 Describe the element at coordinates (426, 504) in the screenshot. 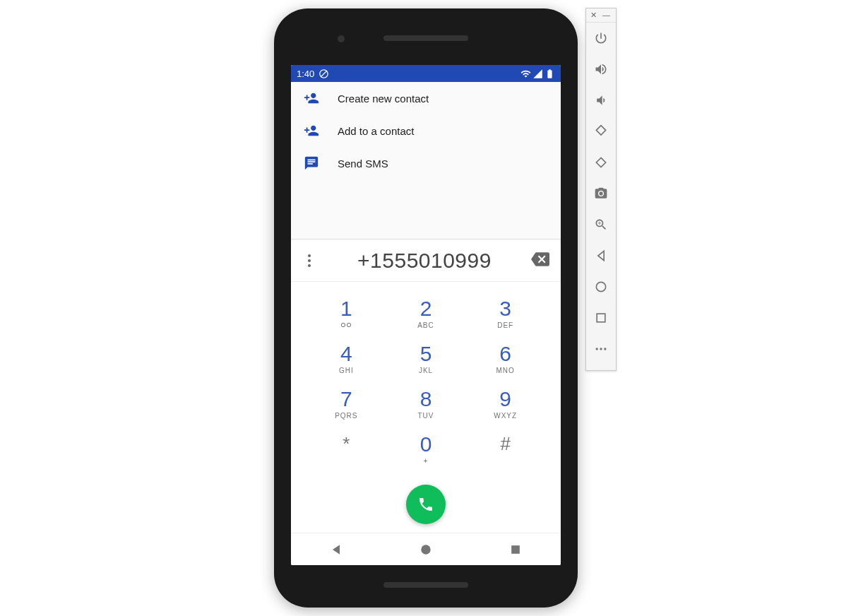

I see `call-button` at that location.